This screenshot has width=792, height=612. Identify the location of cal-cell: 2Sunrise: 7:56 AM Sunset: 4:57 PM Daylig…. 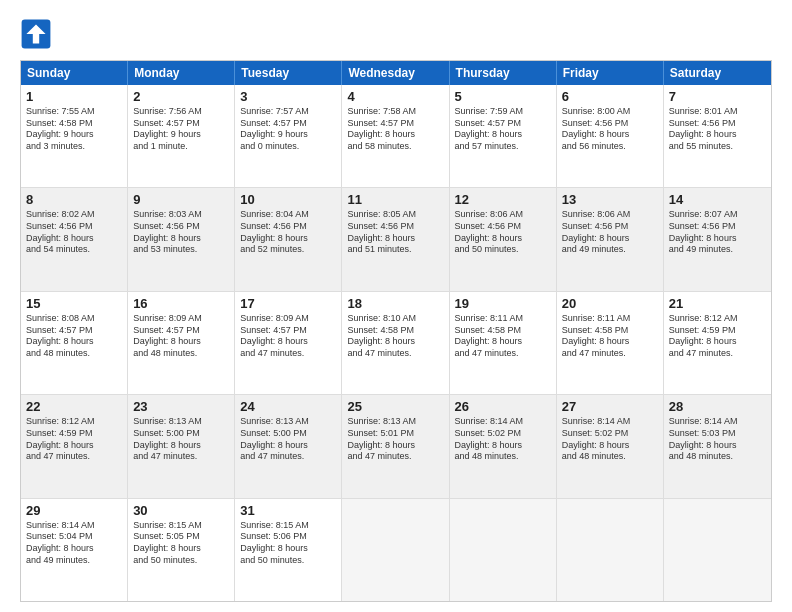
(182, 136).